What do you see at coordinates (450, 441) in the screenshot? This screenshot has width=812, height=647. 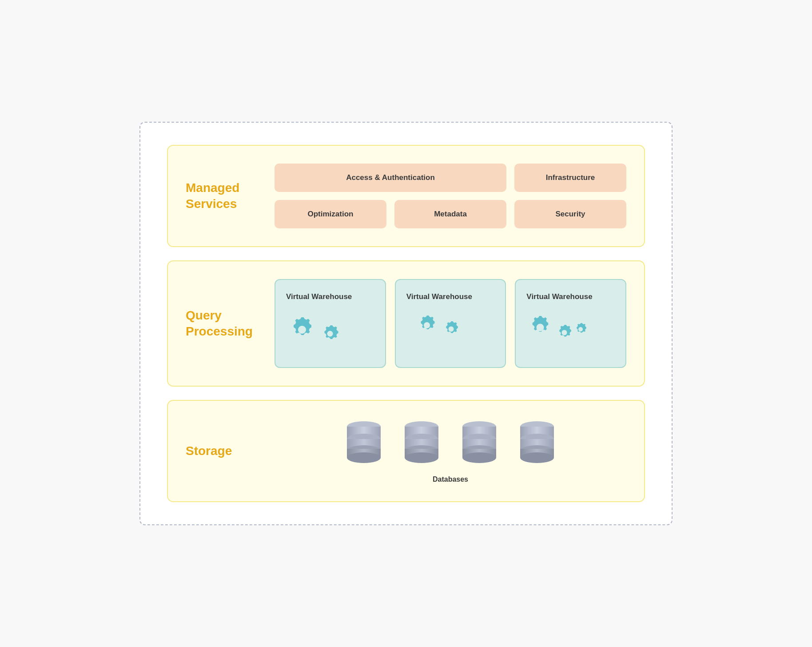 I see `databases-row` at bounding box center [450, 441].